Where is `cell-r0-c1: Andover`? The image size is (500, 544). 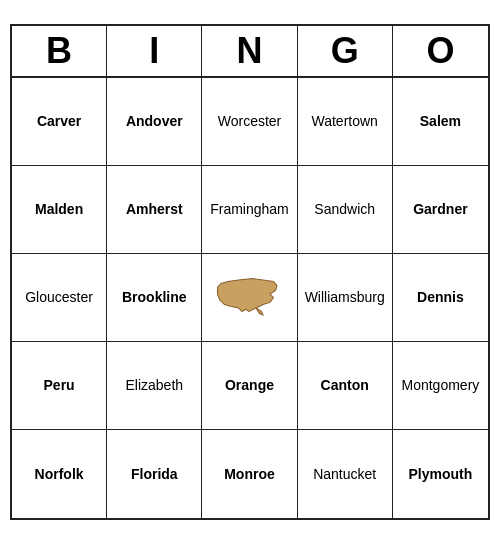 cell-r0-c1: Andover is located at coordinates (154, 122).